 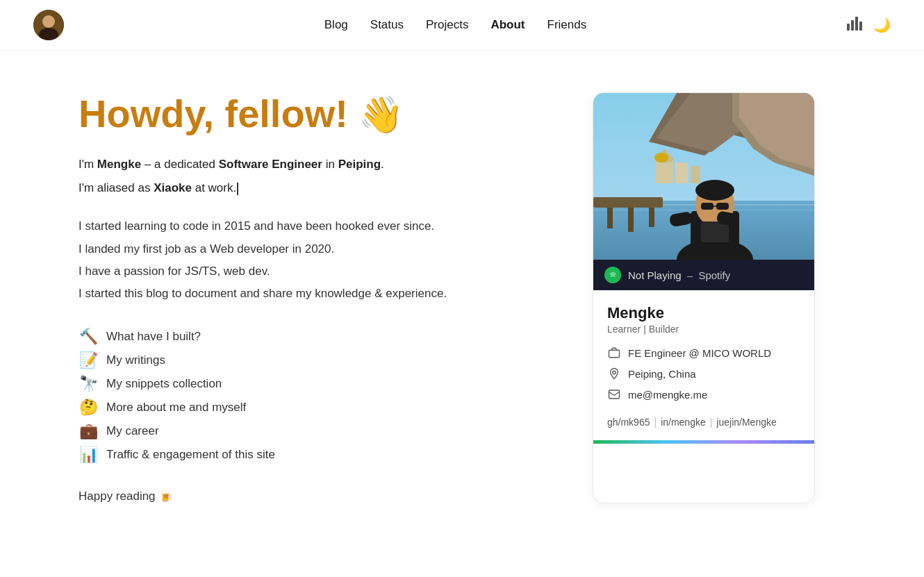 What do you see at coordinates (614, 353) in the screenshot?
I see `briefcase-icon` at bounding box center [614, 353].